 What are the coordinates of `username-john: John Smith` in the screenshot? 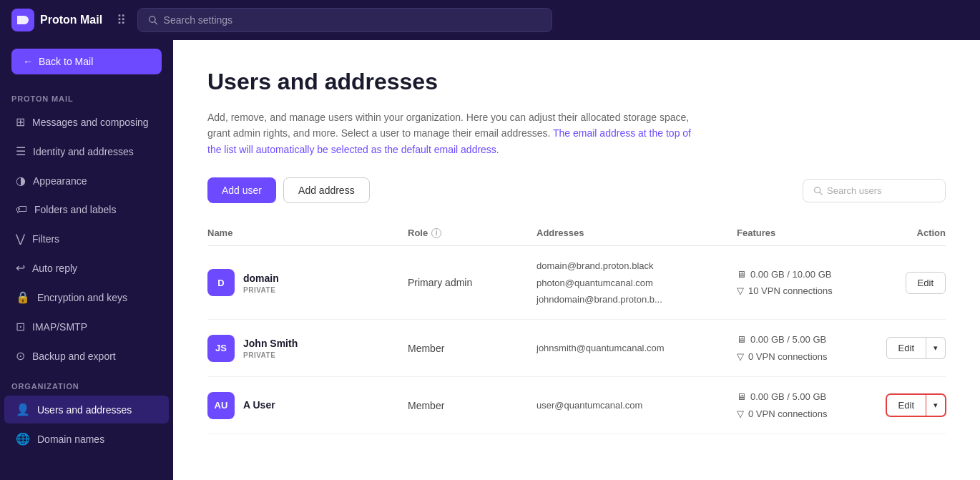 It's located at (270, 343).